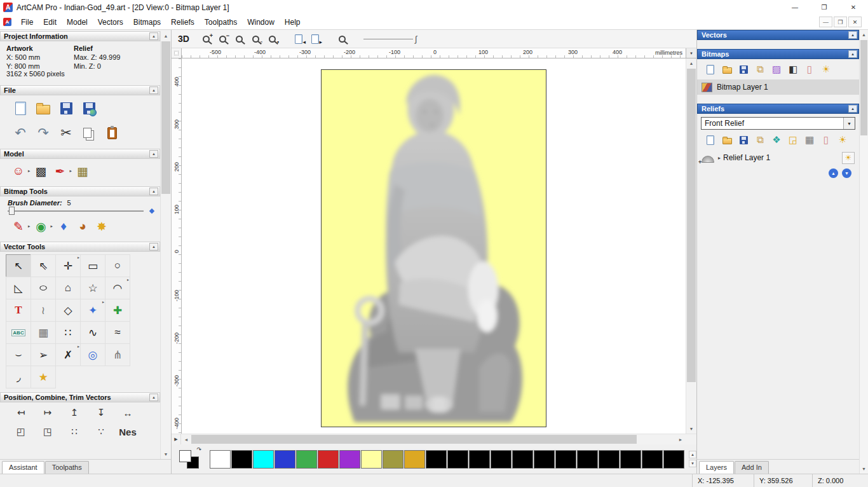 This screenshot has height=487, width=868. I want to click on zoom-in-button: +, so click(206, 39).